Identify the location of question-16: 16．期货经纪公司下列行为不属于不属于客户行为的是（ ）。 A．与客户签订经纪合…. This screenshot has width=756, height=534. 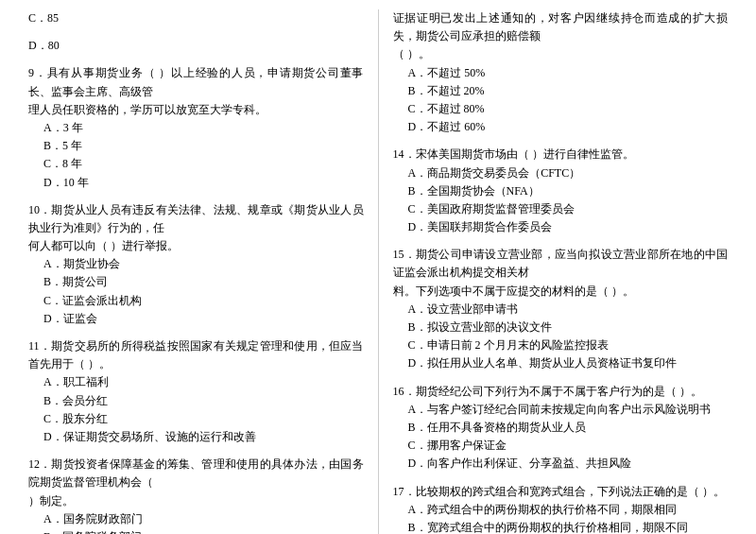
(561, 428).